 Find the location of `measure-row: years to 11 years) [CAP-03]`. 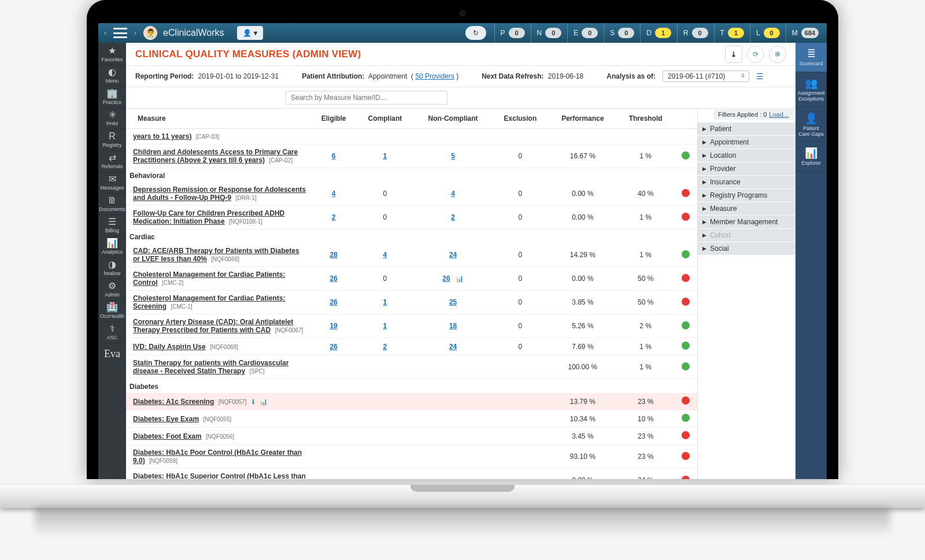

measure-row: years to 11 years) [CAP-03] is located at coordinates (412, 136).